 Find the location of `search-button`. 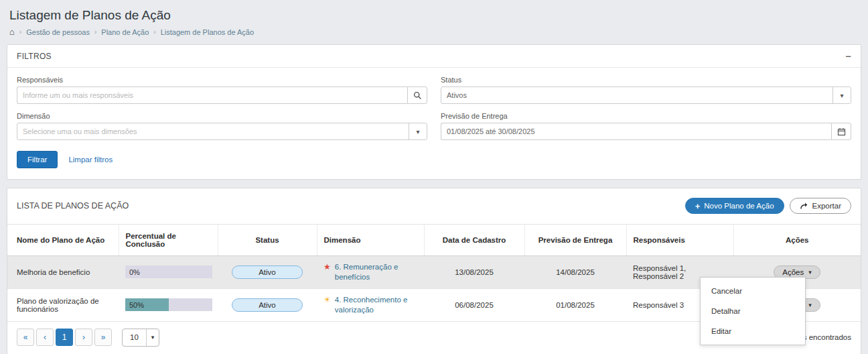

search-button is located at coordinates (417, 95).